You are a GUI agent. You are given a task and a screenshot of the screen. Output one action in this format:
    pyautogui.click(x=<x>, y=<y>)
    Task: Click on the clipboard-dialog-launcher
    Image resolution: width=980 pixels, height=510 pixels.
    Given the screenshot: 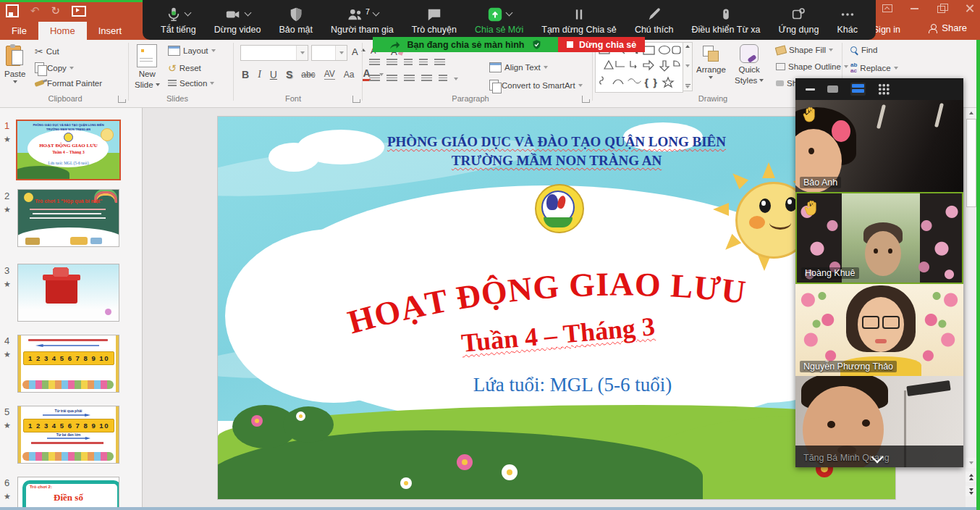 What is the action you would take?
    pyautogui.click(x=122, y=99)
    